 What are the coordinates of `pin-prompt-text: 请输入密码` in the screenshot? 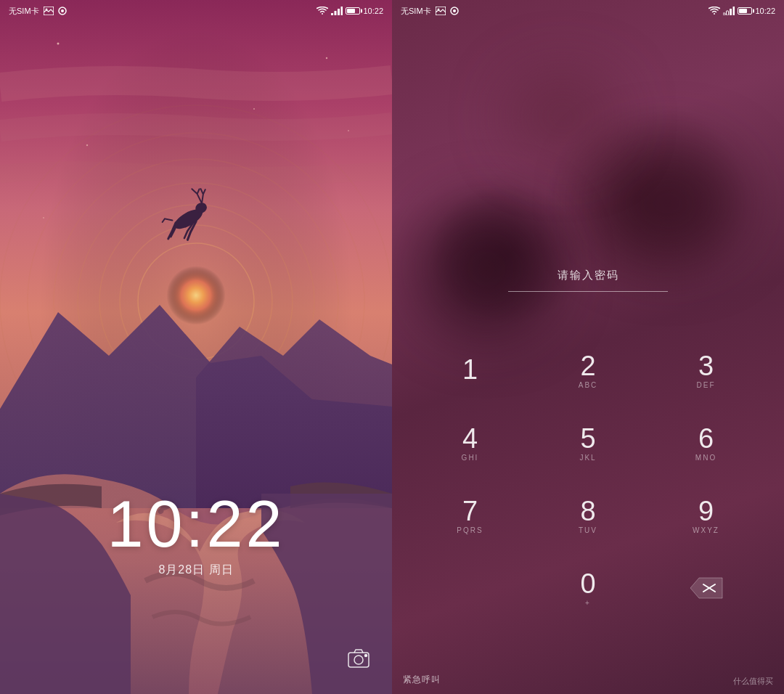 It's located at (588, 276).